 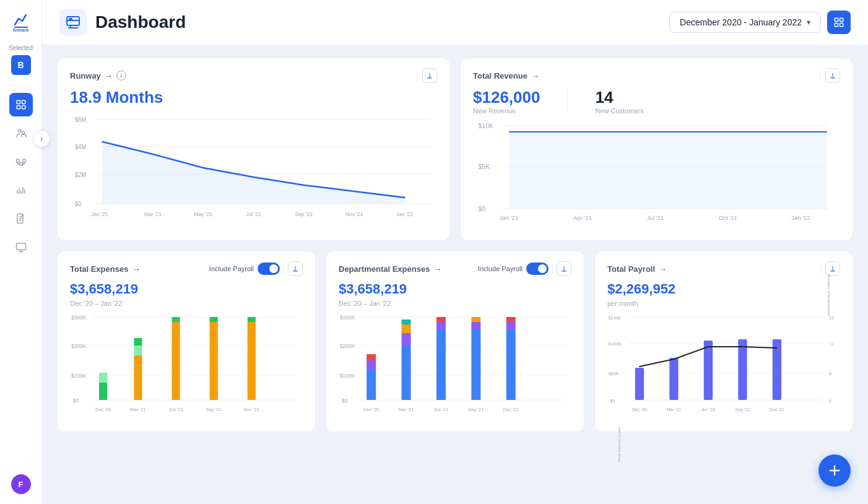 What do you see at coordinates (455, 289) in the screenshot?
I see `dept-expenses-value: $3,658,219` at bounding box center [455, 289].